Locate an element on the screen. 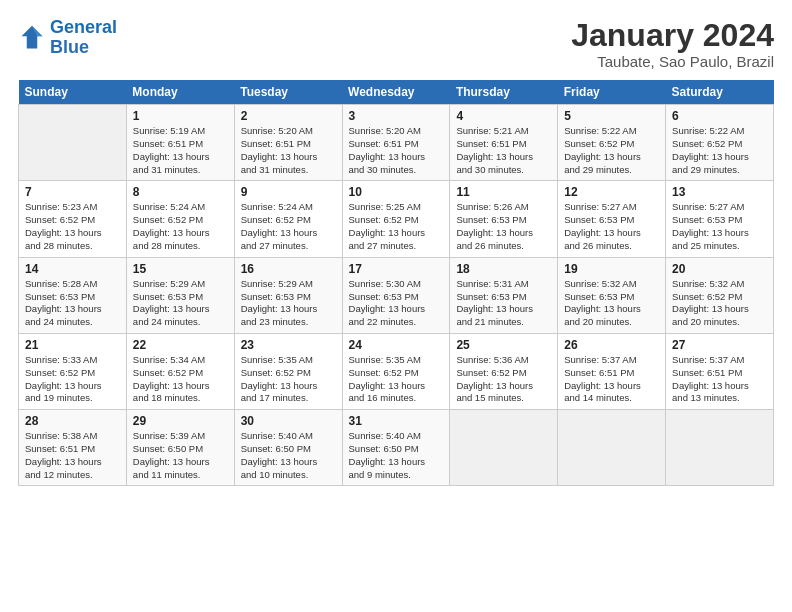  day-cell: 1 Sunrise: 5:19 AMSunset: 6:51 PMDayligh… is located at coordinates (180, 143).